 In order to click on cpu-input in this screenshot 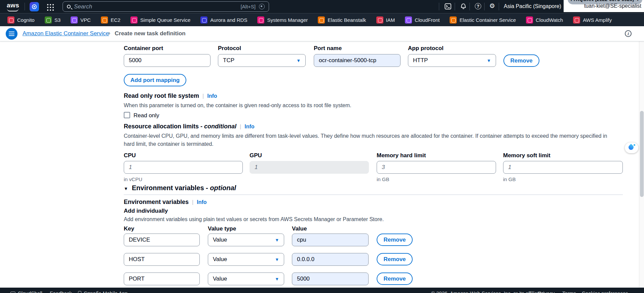, I will do `click(183, 167)`.